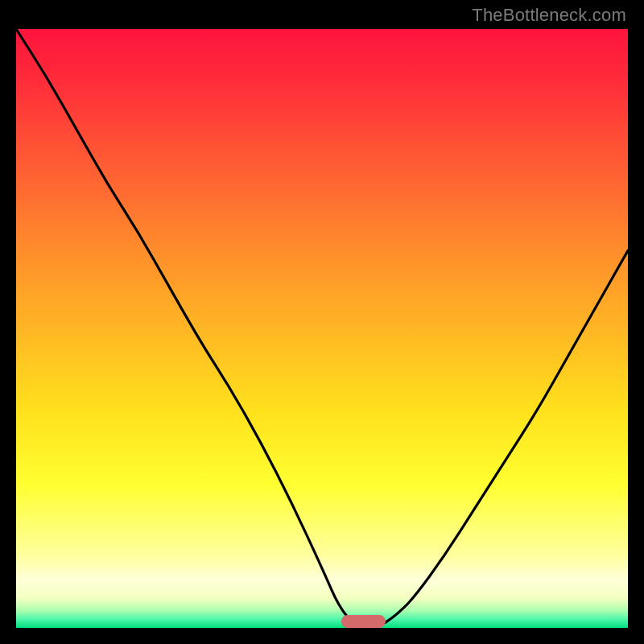 The height and width of the screenshot is (644, 644). I want to click on x-axis-border, so click(322, 630).